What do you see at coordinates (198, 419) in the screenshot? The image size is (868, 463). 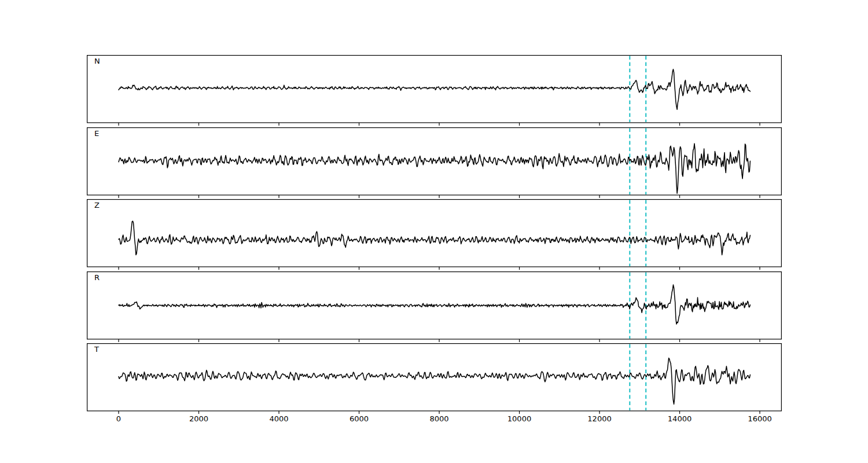 I see `x-axis-tick-label: 2000` at bounding box center [198, 419].